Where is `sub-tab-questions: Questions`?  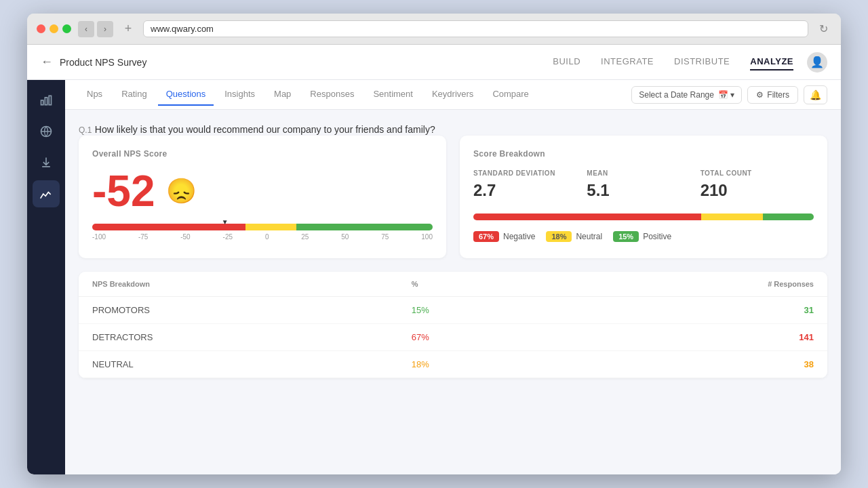
sub-tab-questions: Questions is located at coordinates (186, 95).